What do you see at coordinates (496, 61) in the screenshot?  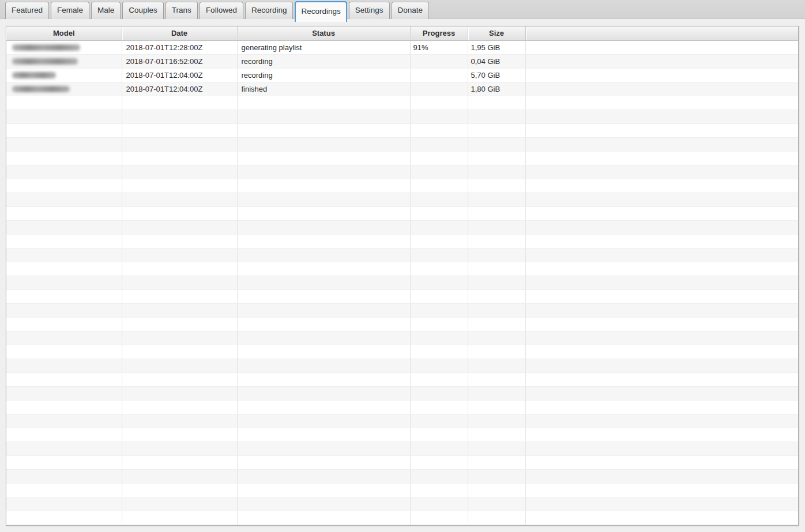 I see `cell-size: 0,04 GiB` at bounding box center [496, 61].